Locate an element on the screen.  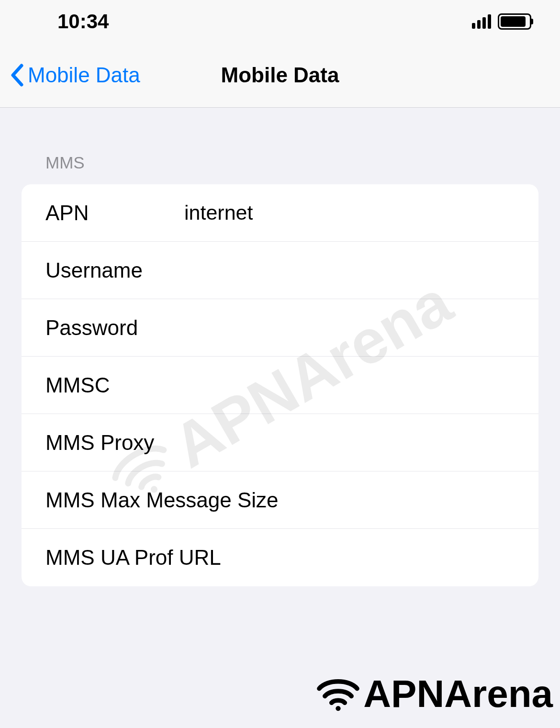
nav-bar: Mobile Data Mobile Data is located at coordinates (280, 76).